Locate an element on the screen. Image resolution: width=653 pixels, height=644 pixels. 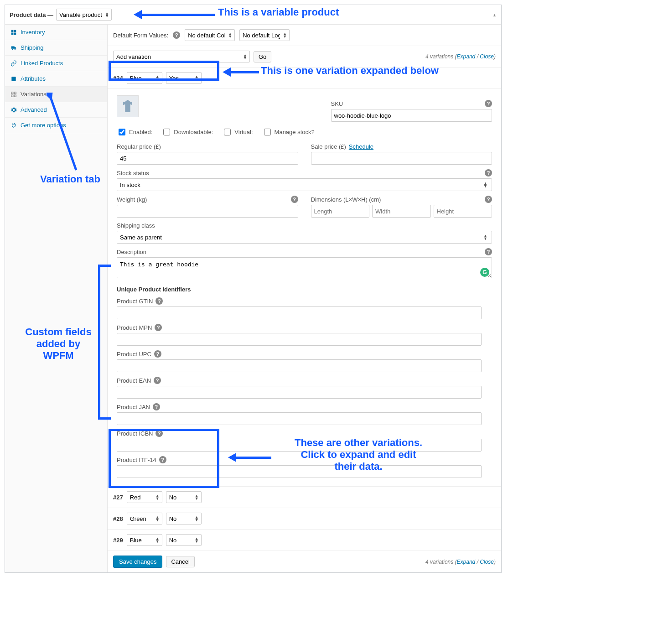
variation-color-select: Red is located at coordinates (145, 497).